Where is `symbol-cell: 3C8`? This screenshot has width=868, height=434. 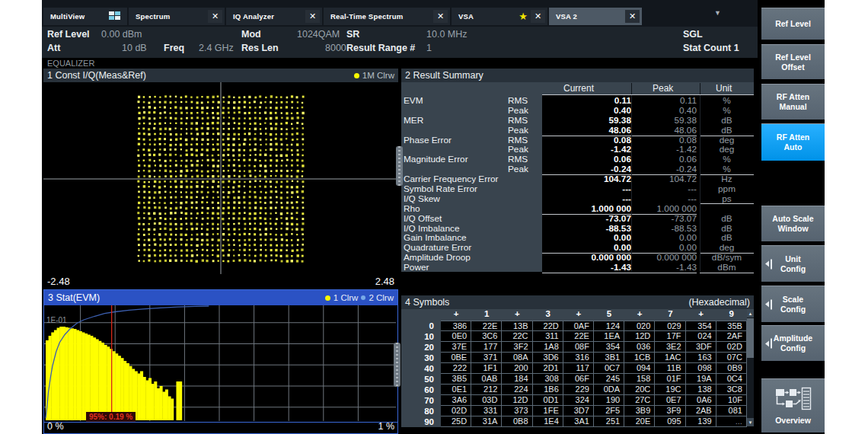 symbol-cell: 3C8 is located at coordinates (732, 390).